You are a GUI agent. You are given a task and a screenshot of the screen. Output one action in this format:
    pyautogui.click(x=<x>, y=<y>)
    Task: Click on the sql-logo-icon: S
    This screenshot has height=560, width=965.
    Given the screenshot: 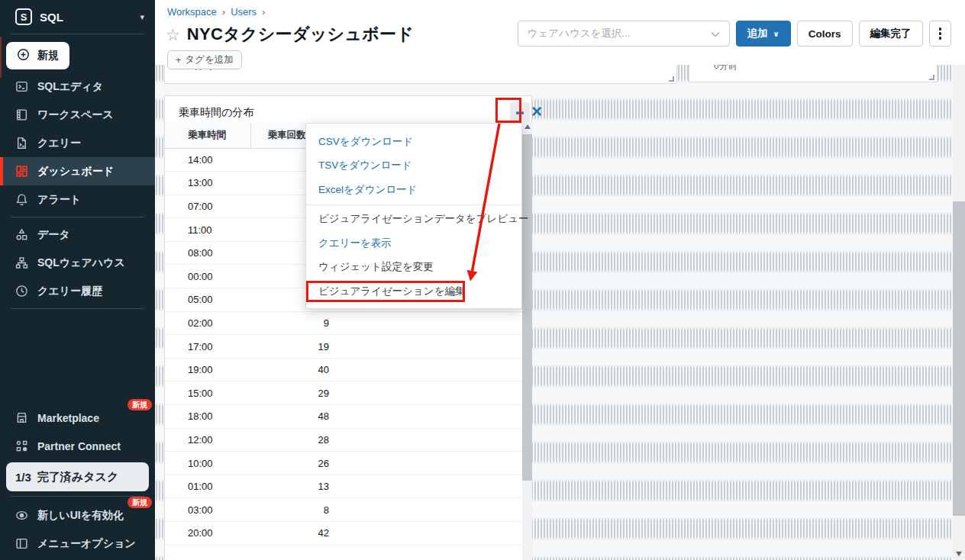 What is the action you would take?
    pyautogui.click(x=24, y=17)
    